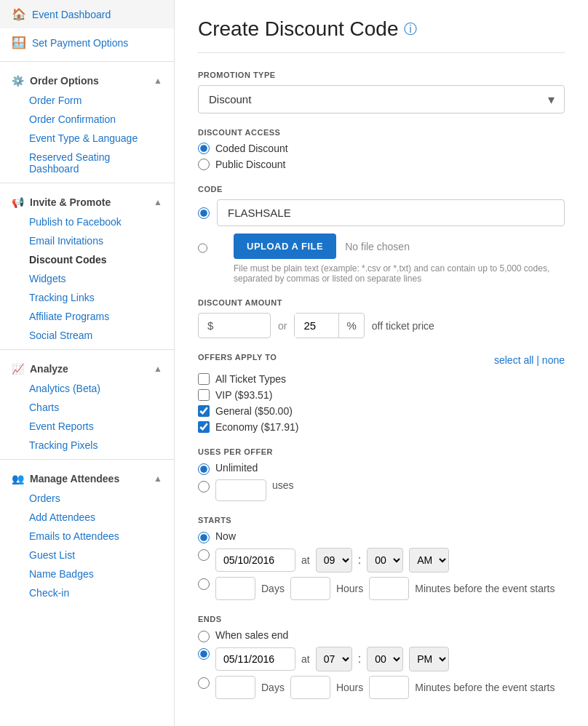 The height and width of the screenshot is (726, 588). Describe the element at coordinates (285, 246) in the screenshot. I see `upload-button: UPLOAD A FILE` at that location.